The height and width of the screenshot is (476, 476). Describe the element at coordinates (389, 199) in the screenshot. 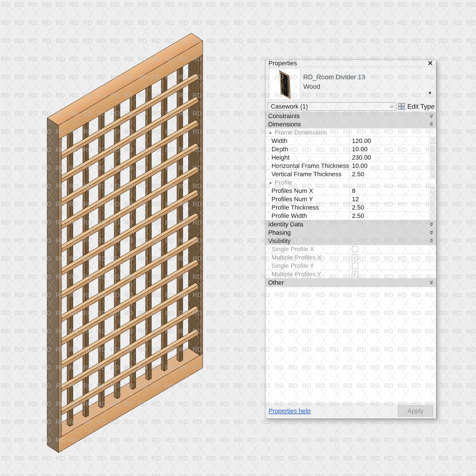

I see `property-value: 12` at that location.